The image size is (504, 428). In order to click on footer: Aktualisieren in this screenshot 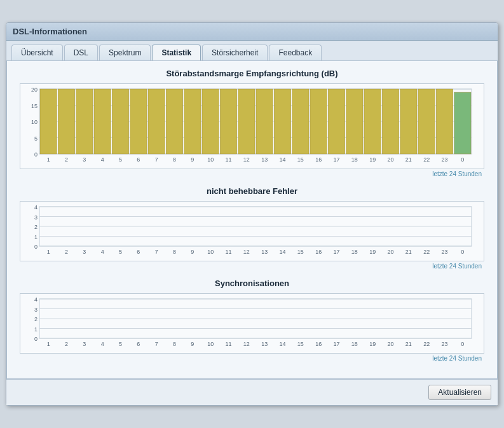, I will do `click(252, 392)`.